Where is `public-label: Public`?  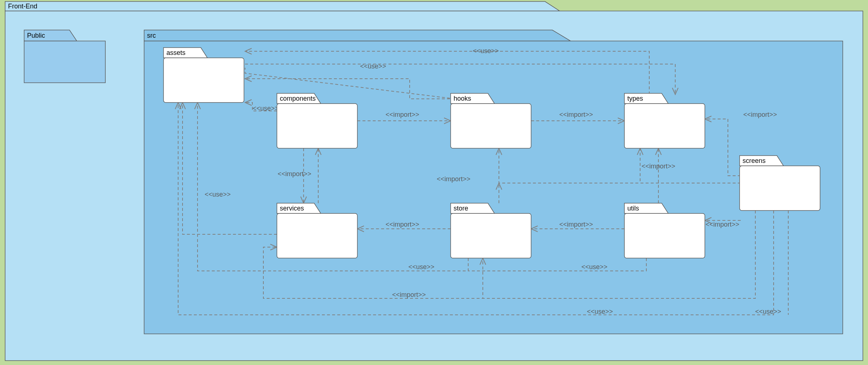 public-label: Public is located at coordinates (36, 36).